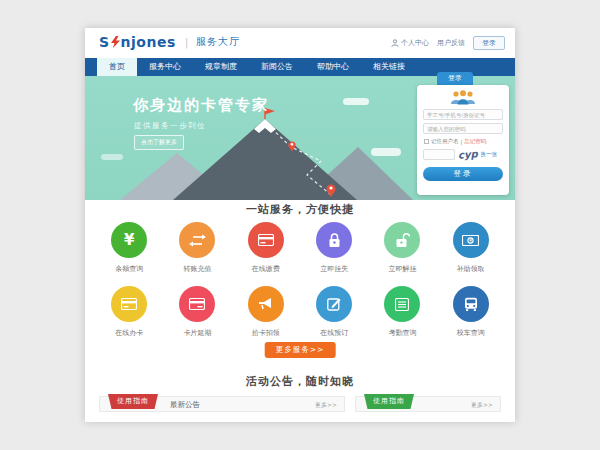  I want to click on personal-center-link: 个人中心, so click(410, 43).